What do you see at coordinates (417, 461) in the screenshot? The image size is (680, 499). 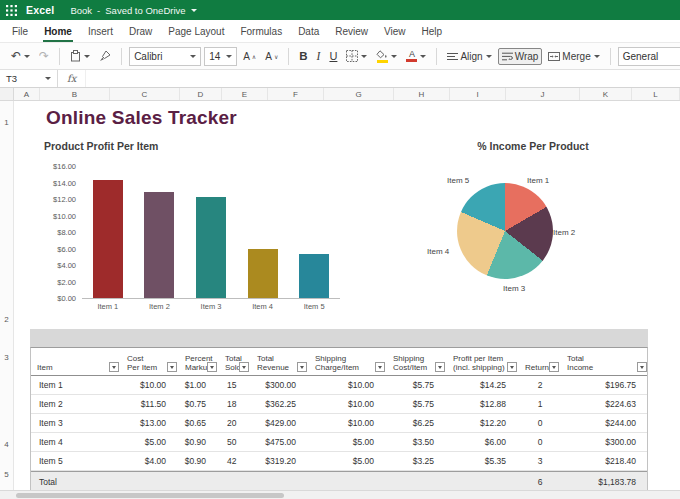 I see `table-cell: $3.25` at bounding box center [417, 461].